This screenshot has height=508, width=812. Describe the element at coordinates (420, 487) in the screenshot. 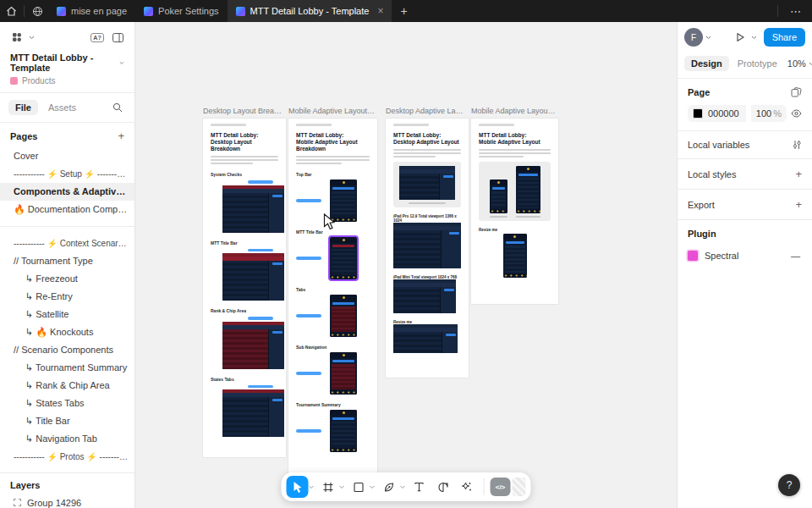

I see `text-tool` at that location.